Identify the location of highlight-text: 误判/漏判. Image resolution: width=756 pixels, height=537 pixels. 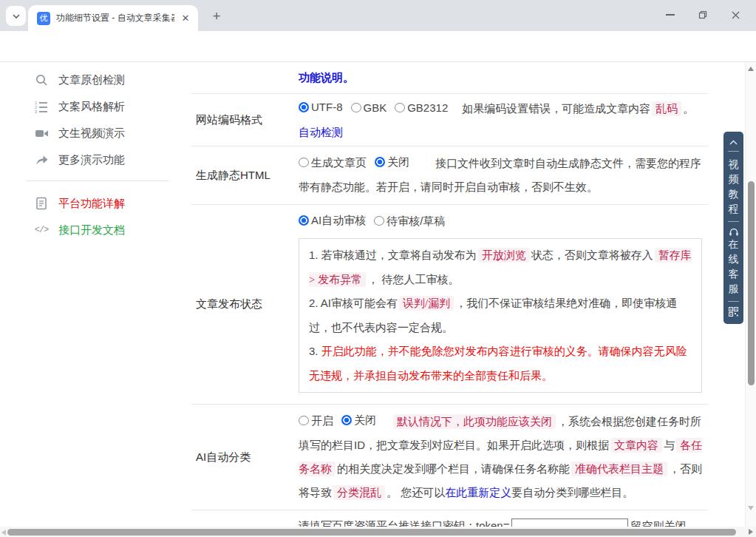
(426, 303).